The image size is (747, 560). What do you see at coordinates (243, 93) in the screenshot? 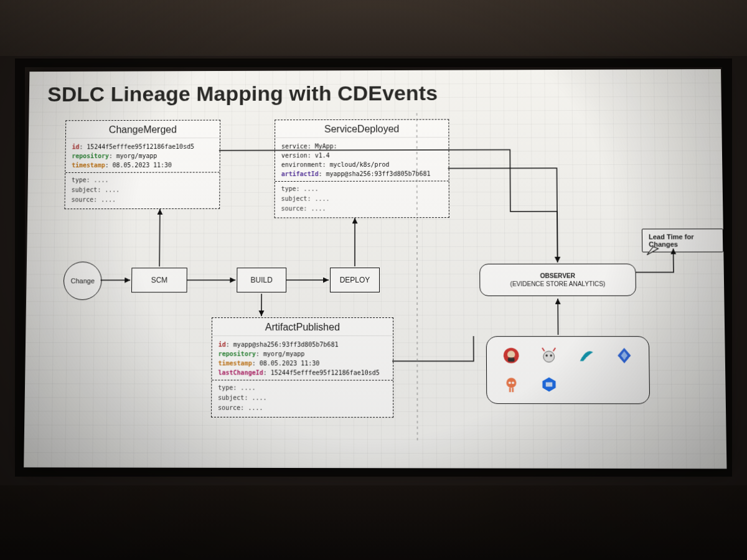
I see `slide-title: SDLC Lineage Mapping with CDEvents` at bounding box center [243, 93].